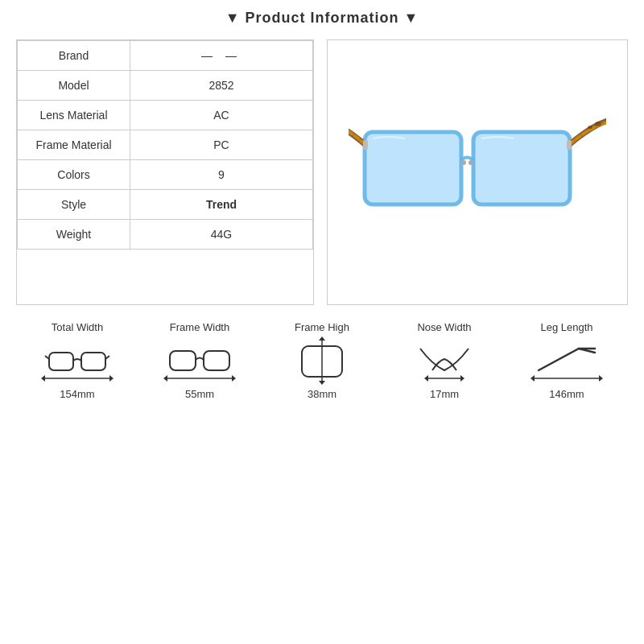 Image resolution: width=644 pixels, height=644 pixels. I want to click on left-arrow-icon: ▼, so click(233, 18).